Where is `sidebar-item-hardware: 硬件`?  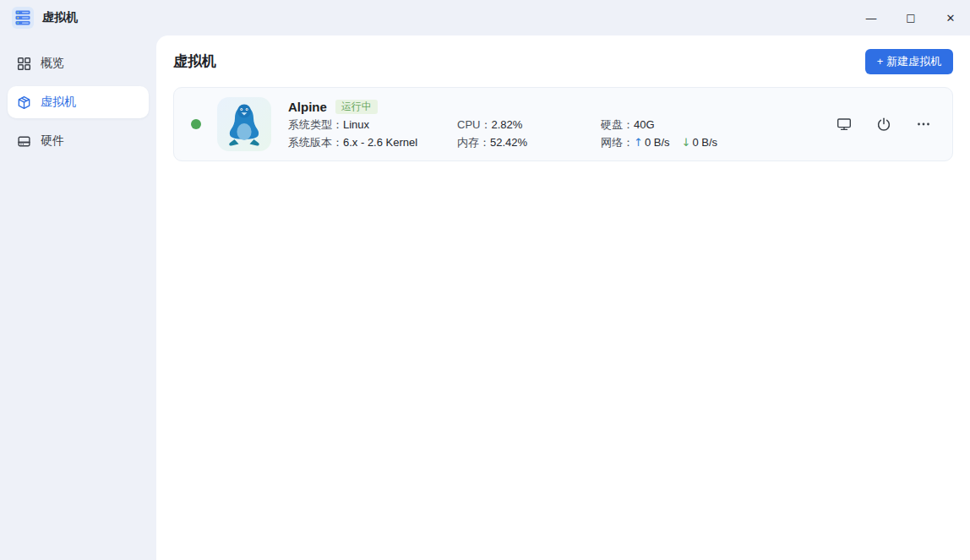
sidebar-item-hardware: 硬件 is located at coordinates (78, 141).